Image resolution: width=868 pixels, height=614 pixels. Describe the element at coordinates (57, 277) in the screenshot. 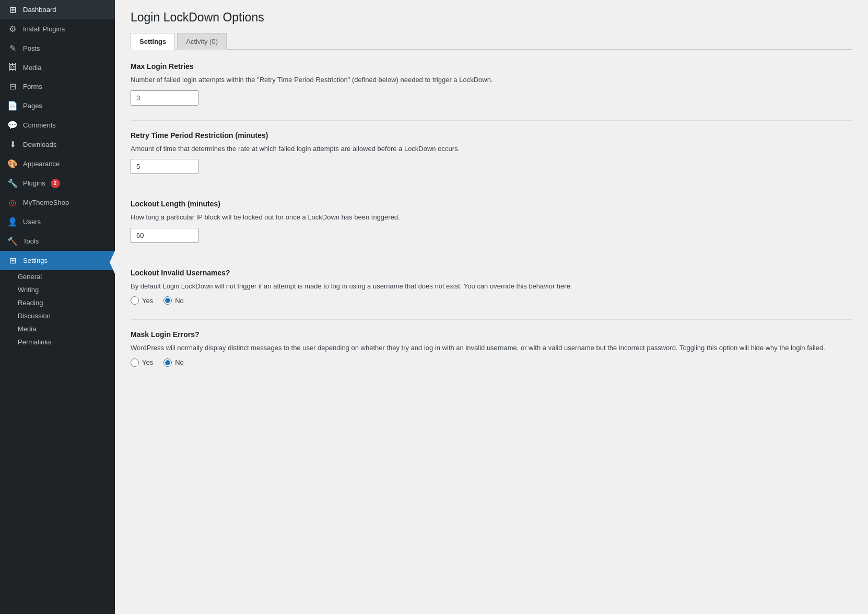

I see `submenu-item-general: General` at that location.